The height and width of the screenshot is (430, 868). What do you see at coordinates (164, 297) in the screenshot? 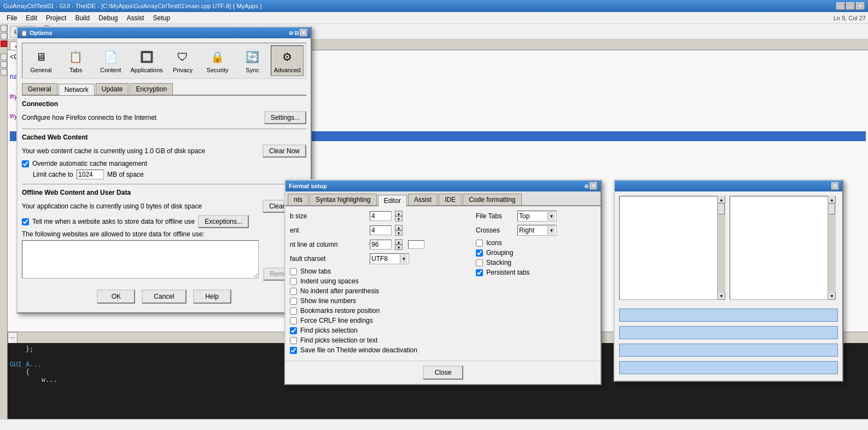
I see `cancel-button: Cancel` at bounding box center [164, 297].